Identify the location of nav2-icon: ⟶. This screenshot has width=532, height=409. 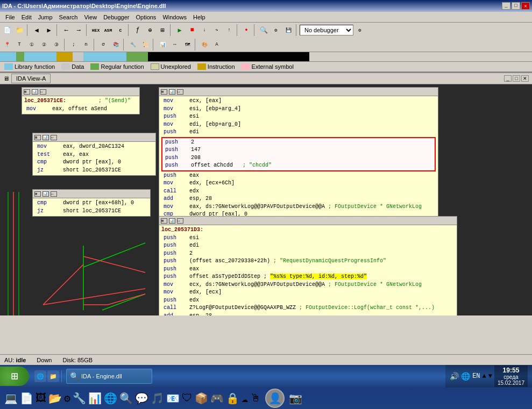
(79, 30).